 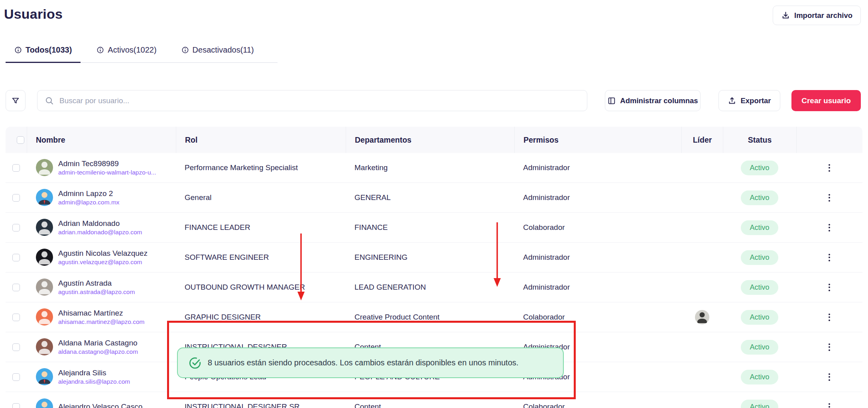 I want to click on role-cell: OUTBOUND GROWTH MANAGER, so click(x=261, y=287).